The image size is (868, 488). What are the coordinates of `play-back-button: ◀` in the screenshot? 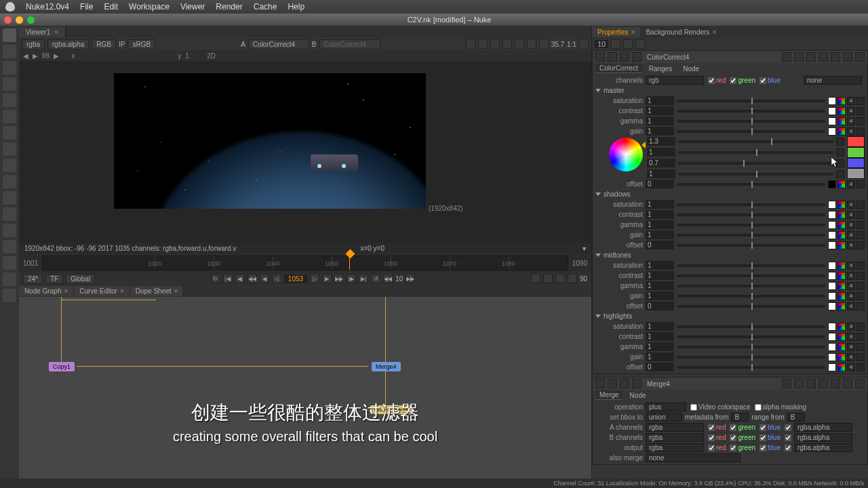 It's located at (264, 279).